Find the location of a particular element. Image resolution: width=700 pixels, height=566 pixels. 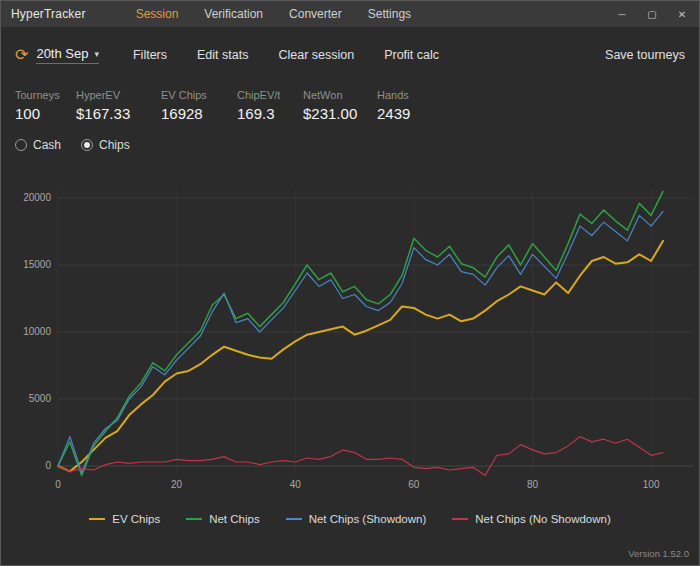

stat-hyperev: HyperEV $167.33 is located at coordinates (118, 106).